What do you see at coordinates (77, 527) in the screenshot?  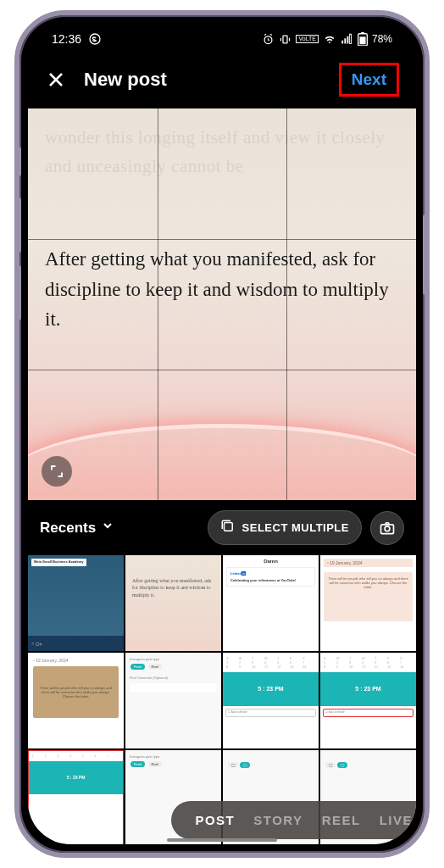 I see `album-selector: Recents` at bounding box center [77, 527].